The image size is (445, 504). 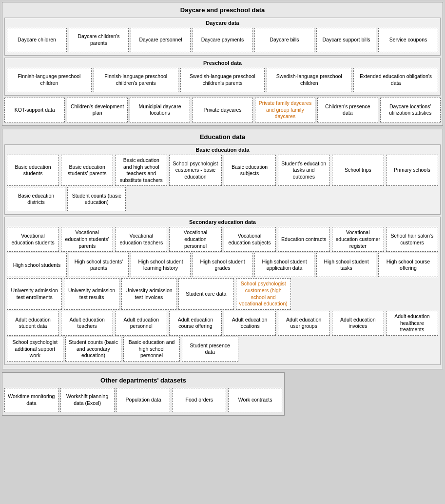 What do you see at coordinates (285, 265) in the screenshot?
I see `card-high-student-application: High school student application data` at bounding box center [285, 265].